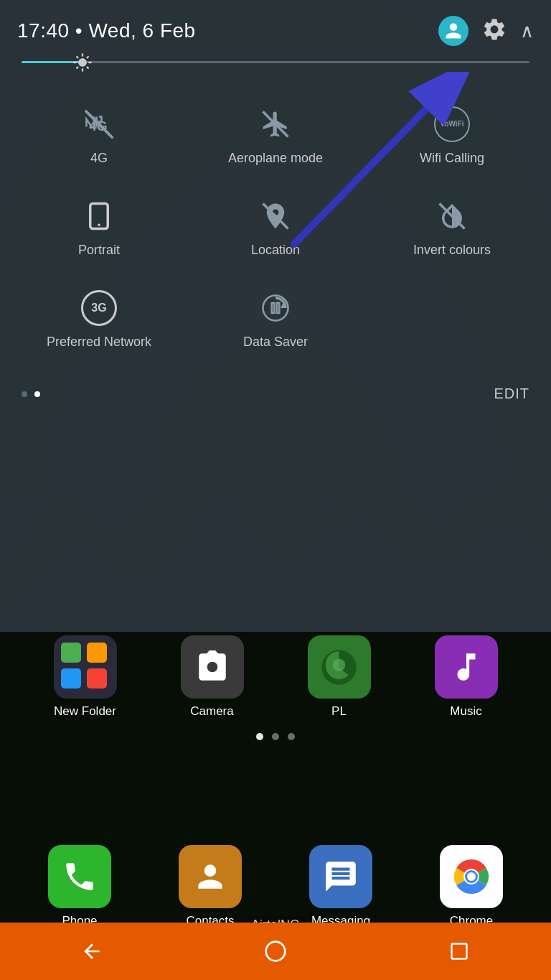 The image size is (551, 980). Describe the element at coordinates (494, 31) in the screenshot. I see `gear-icon` at that location.